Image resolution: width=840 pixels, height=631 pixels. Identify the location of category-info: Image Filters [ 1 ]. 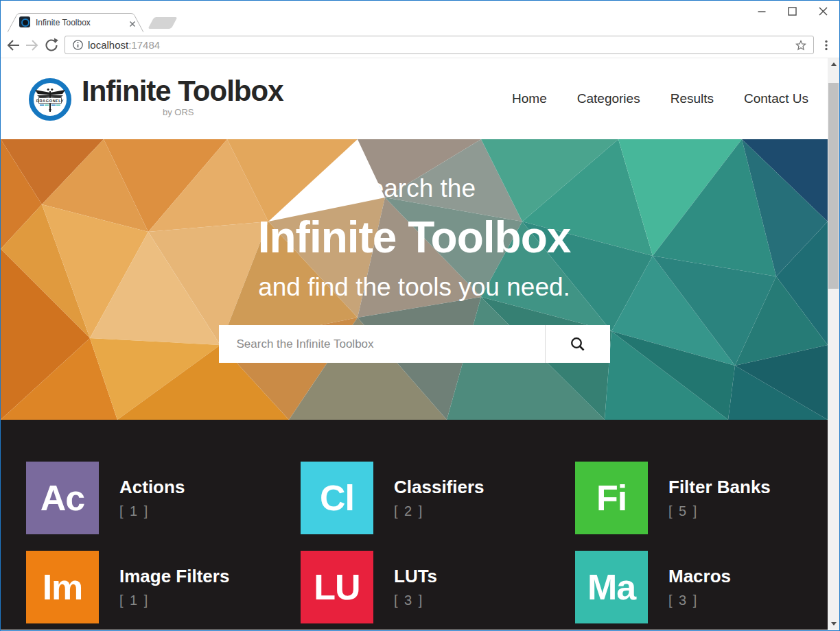
(174, 587).